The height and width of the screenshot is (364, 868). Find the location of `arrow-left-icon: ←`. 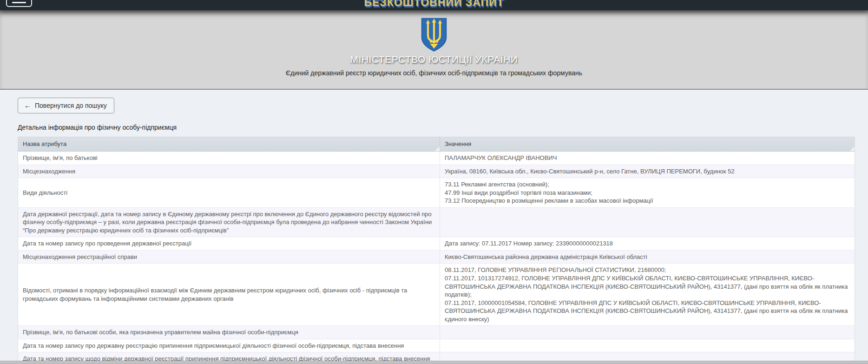

arrow-left-icon: ← is located at coordinates (28, 105).